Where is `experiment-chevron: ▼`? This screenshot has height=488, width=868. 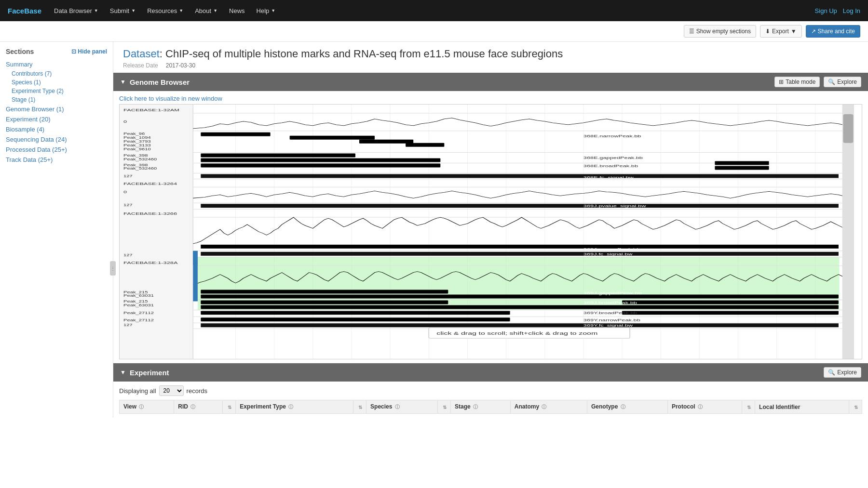
experiment-chevron: ▼ is located at coordinates (123, 372).